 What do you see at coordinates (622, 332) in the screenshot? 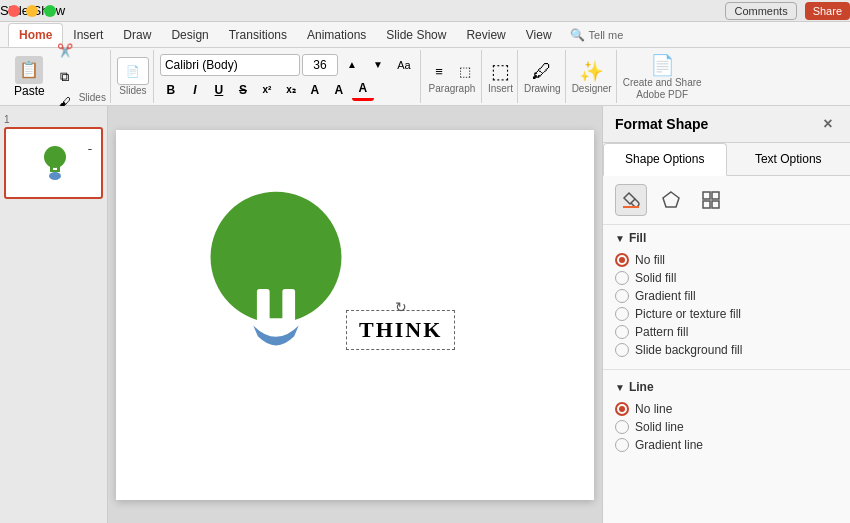
I see `pattern-fill-radio` at bounding box center [622, 332].